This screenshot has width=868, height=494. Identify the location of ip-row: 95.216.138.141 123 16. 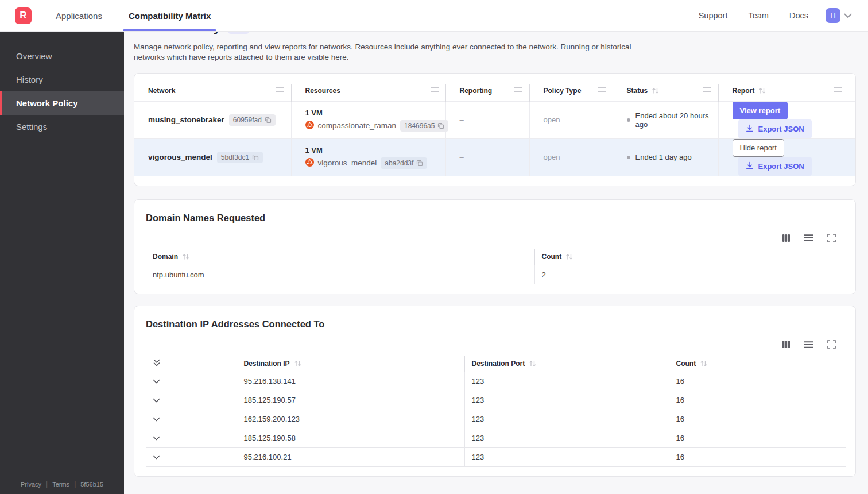
(496, 381).